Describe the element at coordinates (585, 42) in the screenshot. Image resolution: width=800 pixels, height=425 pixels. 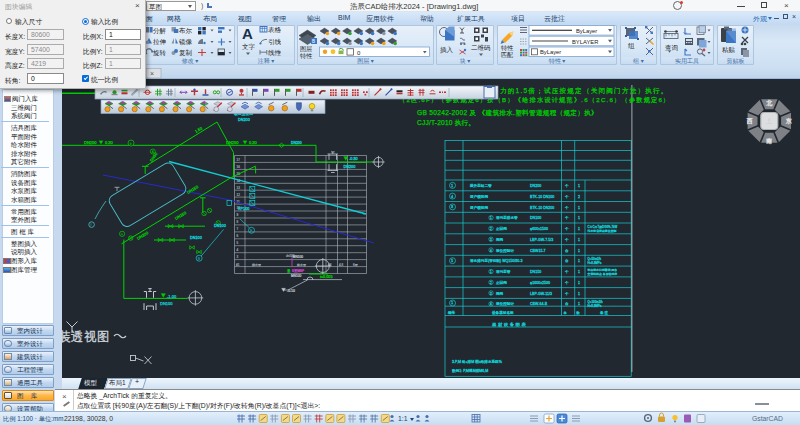
I see `svg-text: BYLAYER` at that location.